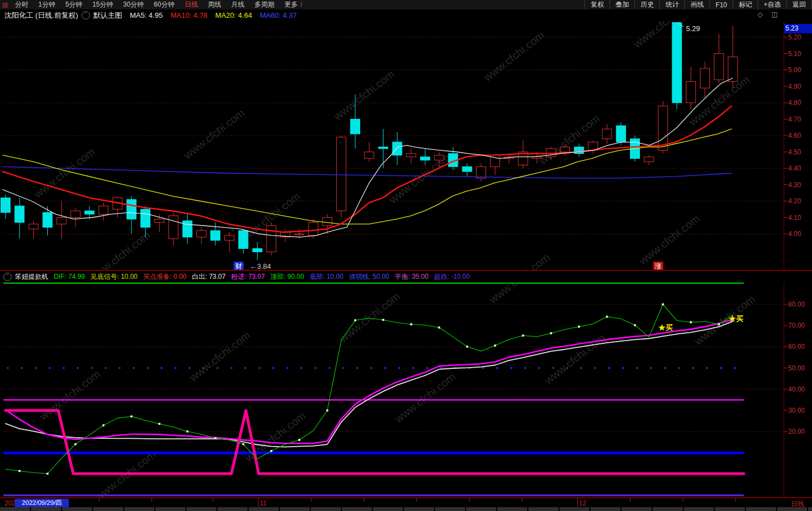 The width and height of the screenshot is (812, 511). What do you see at coordinates (583, 503) in the screenshot?
I see `month-label: 12` at bounding box center [583, 503].